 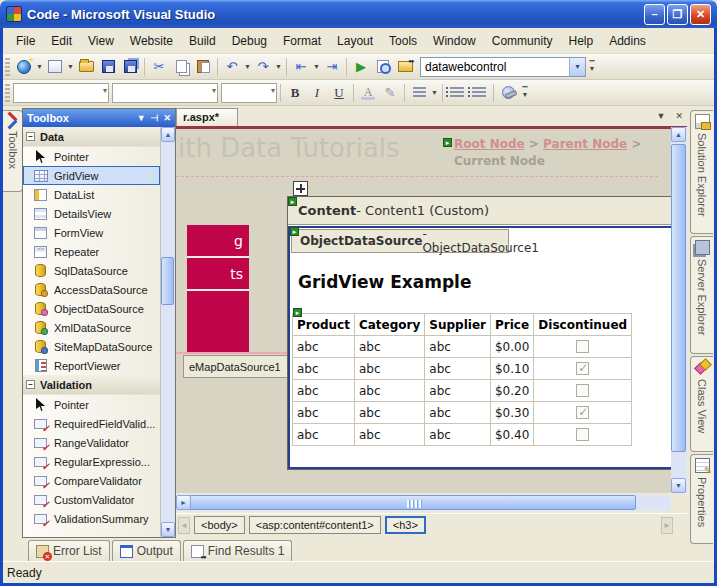 I want to click on document-tab: r.aspx*, so click(x=207, y=117).